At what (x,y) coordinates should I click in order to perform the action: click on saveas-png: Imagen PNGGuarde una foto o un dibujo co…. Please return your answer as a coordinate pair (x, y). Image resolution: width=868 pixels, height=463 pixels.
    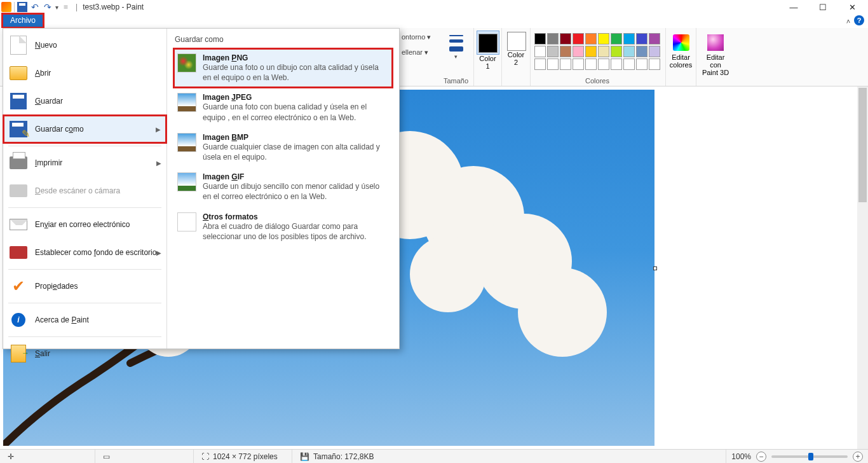
    Looking at the image, I should click on (283, 68).